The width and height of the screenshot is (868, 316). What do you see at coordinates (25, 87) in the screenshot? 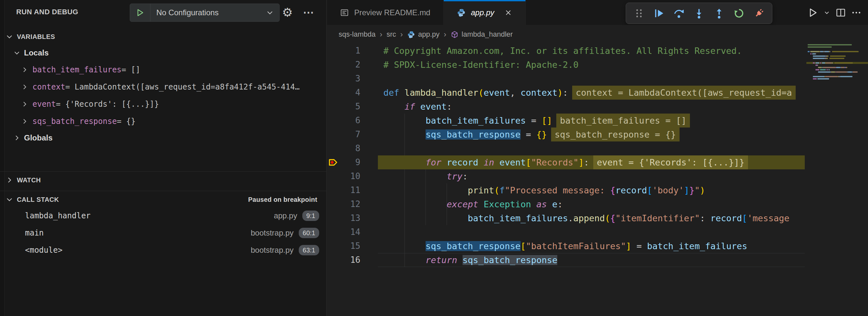
I see `chevron-right-icon` at bounding box center [25, 87].